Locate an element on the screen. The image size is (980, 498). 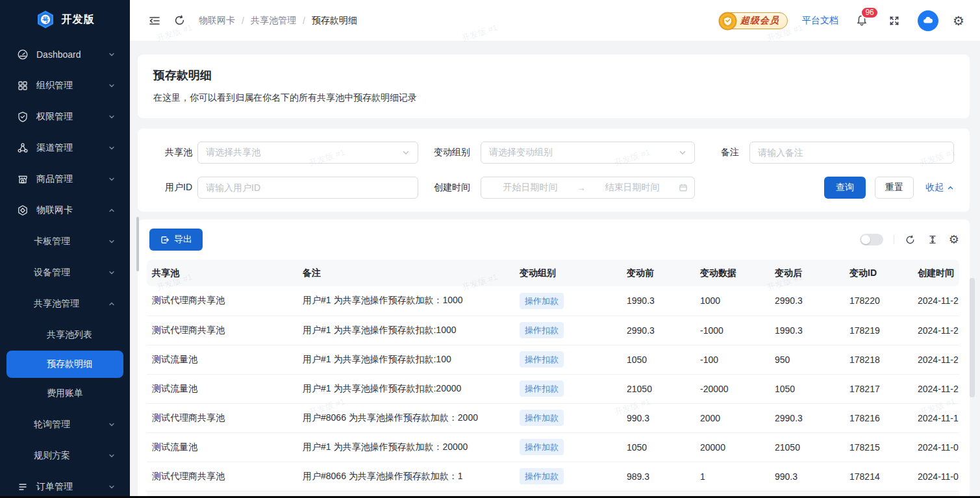
cell-before: 21050 is located at coordinates (659, 388).